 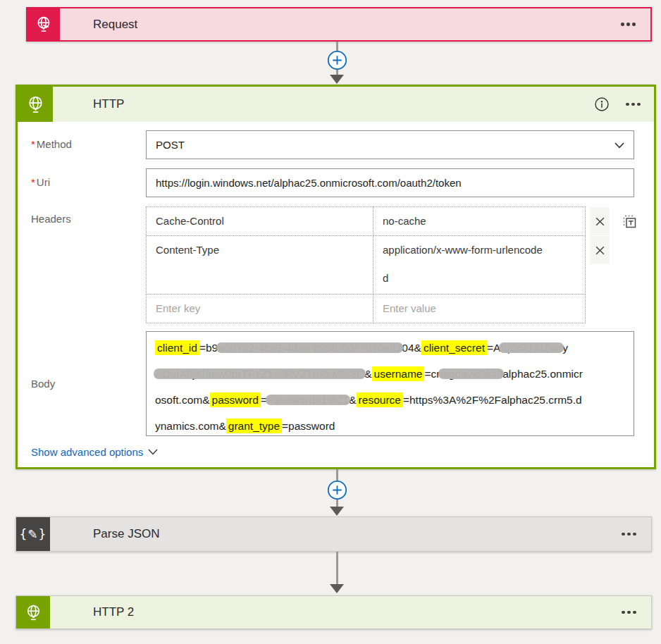 I want to click on body-param-highlight: password, so click(x=235, y=400).